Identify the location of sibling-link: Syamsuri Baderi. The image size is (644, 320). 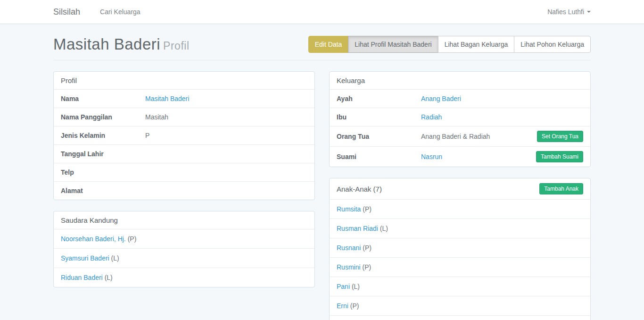
(85, 258).